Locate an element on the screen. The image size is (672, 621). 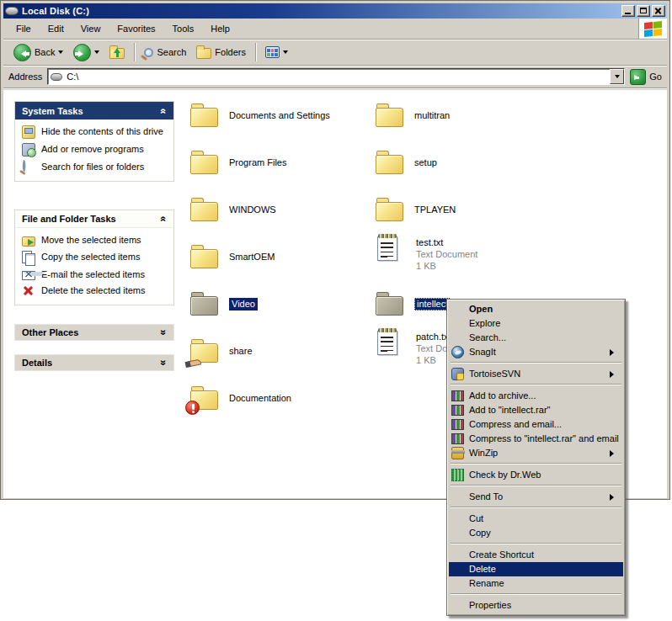
file-video-selected: Video is located at coordinates (224, 304).